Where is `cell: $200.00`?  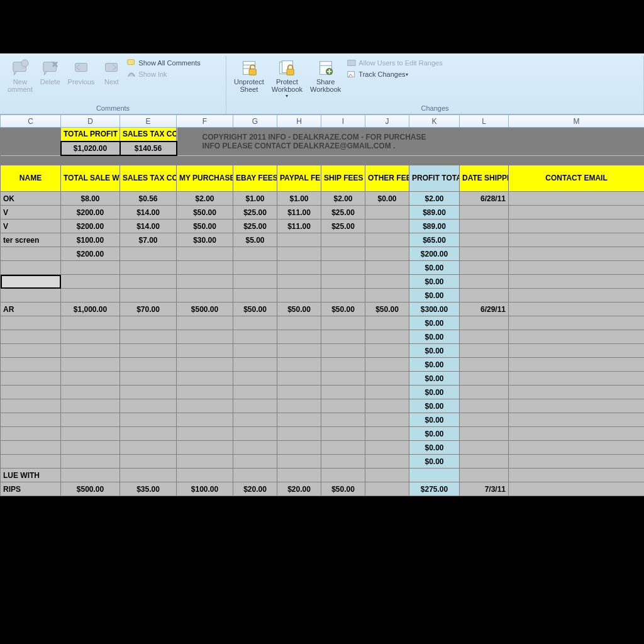
cell: $200.00 is located at coordinates (435, 254).